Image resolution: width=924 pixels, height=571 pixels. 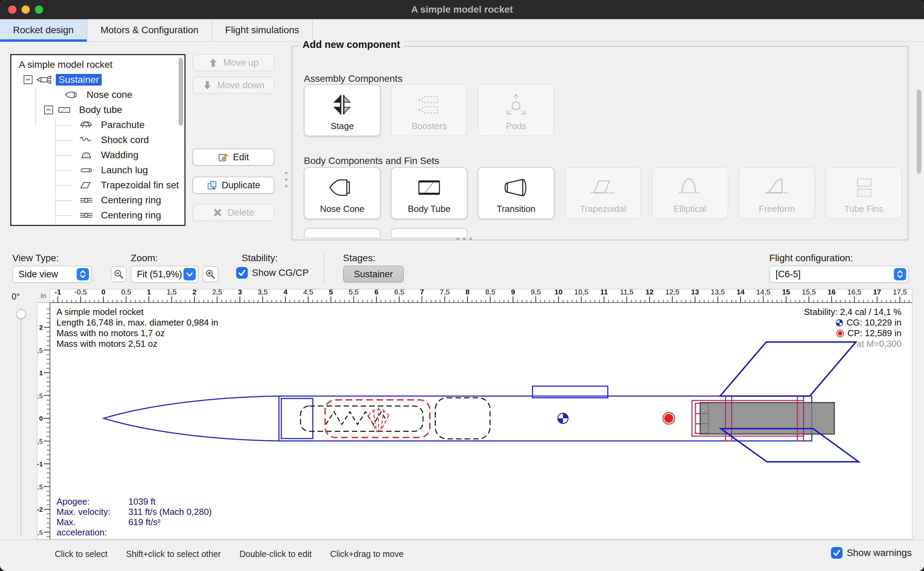 What do you see at coordinates (864, 188) in the screenshot?
I see `tubefins-icon` at bounding box center [864, 188].